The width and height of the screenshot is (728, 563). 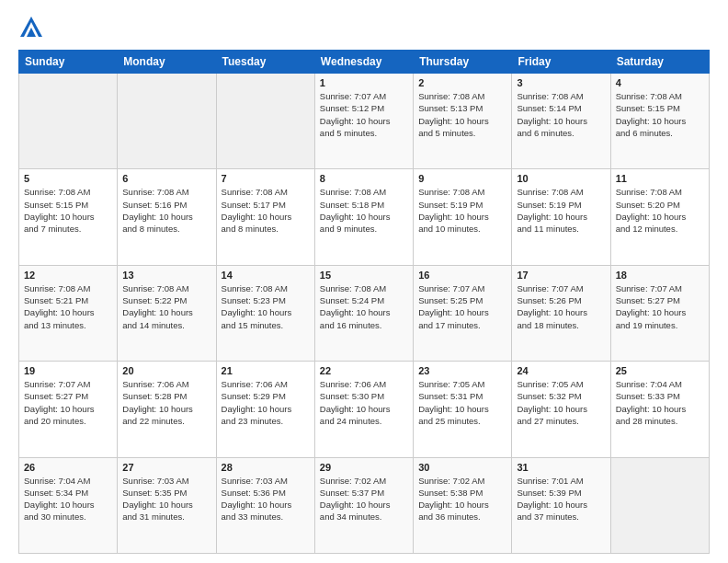 I want to click on day-number: 5, so click(x=68, y=178).